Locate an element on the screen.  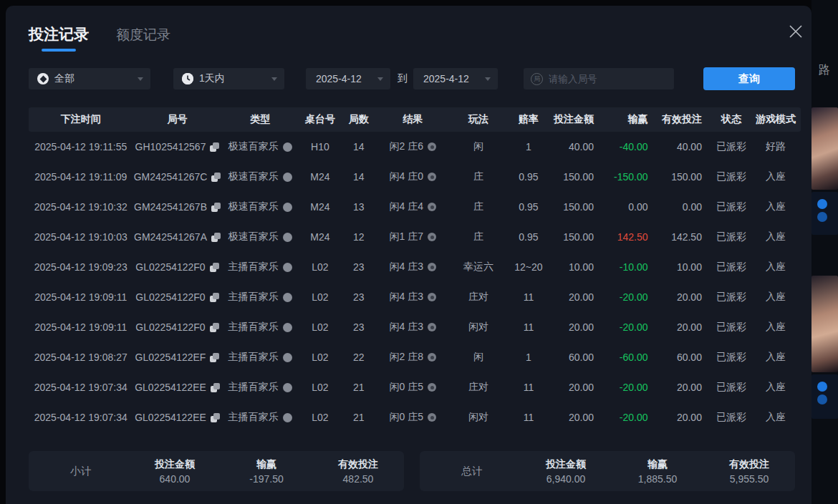
time-cell: 2025-04-12 19:11:55 is located at coordinates (81, 147).